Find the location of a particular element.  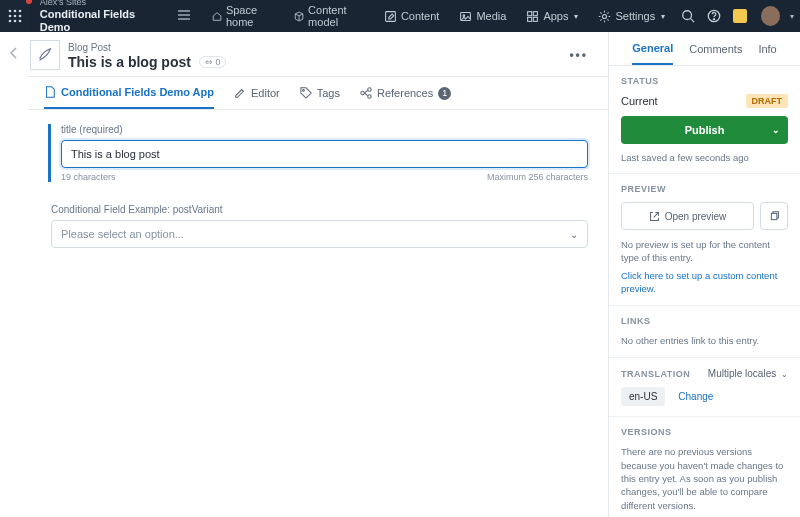

entry-actions-menu: ••• is located at coordinates (578, 55).